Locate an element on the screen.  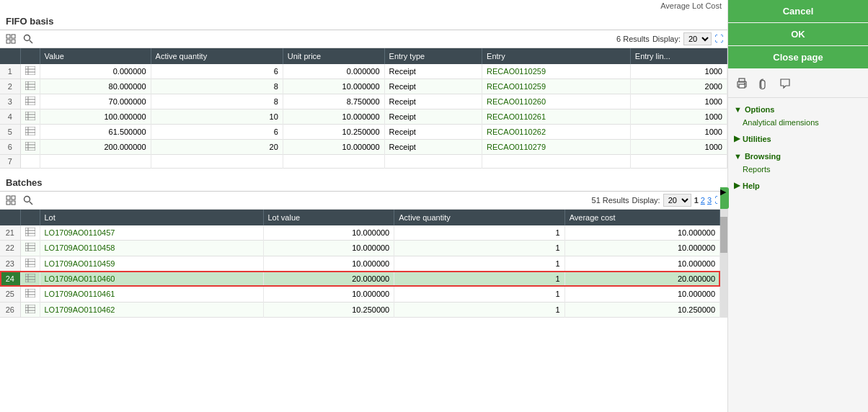
row-num: 4 is located at coordinates (10, 117).